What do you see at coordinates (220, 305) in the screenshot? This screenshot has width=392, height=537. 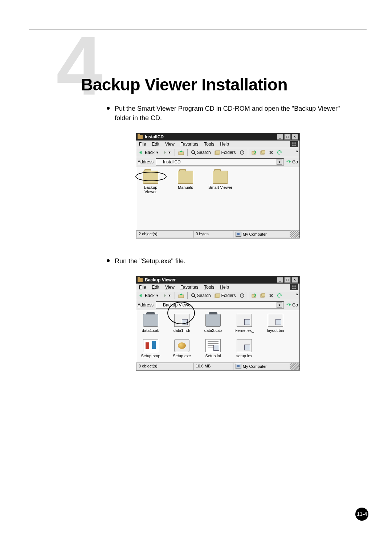 I see `address-field: Backup Viewer ▼` at bounding box center [220, 305].